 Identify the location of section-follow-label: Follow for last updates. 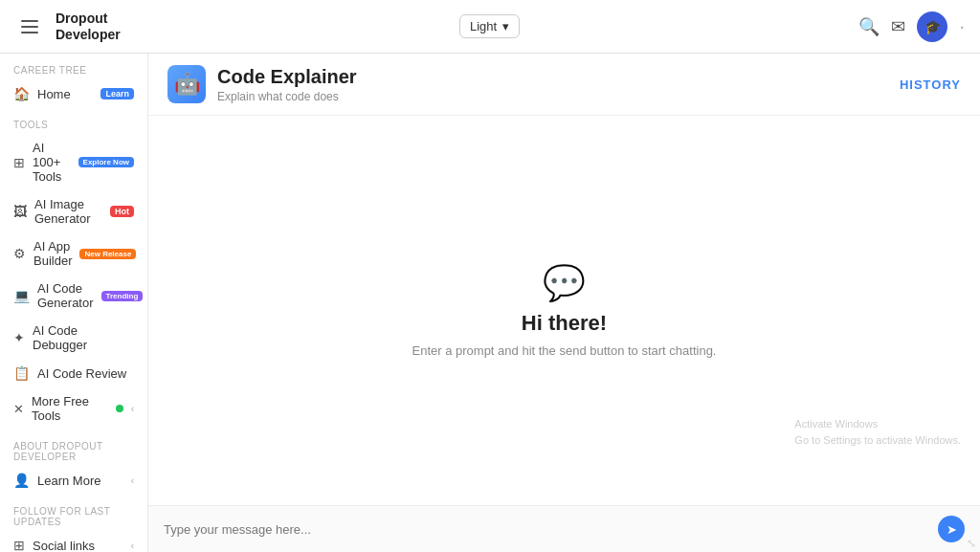
(74, 513).